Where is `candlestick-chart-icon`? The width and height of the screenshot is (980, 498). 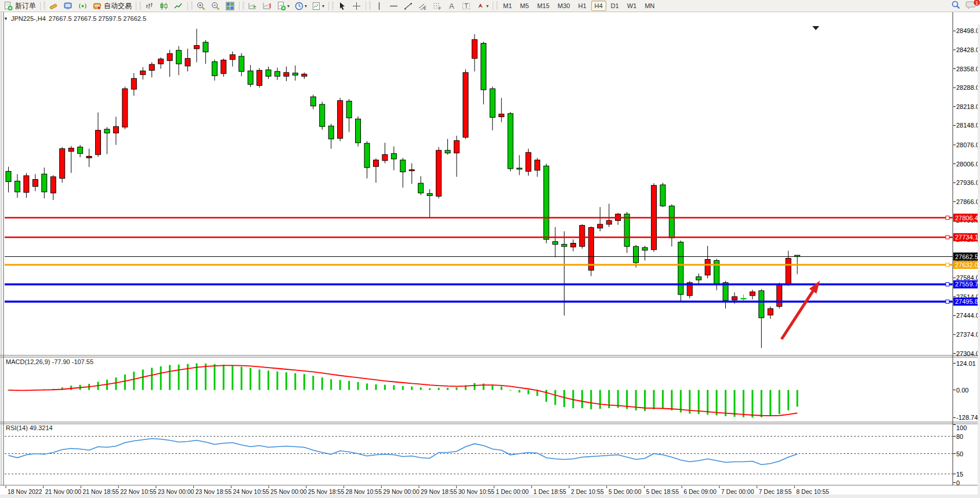 candlestick-chart-icon is located at coordinates (164, 6).